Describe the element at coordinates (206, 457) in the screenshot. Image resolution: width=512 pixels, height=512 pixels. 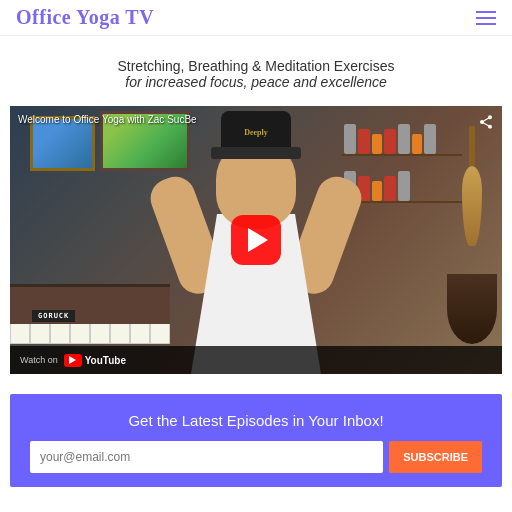
I see `email-input` at that location.